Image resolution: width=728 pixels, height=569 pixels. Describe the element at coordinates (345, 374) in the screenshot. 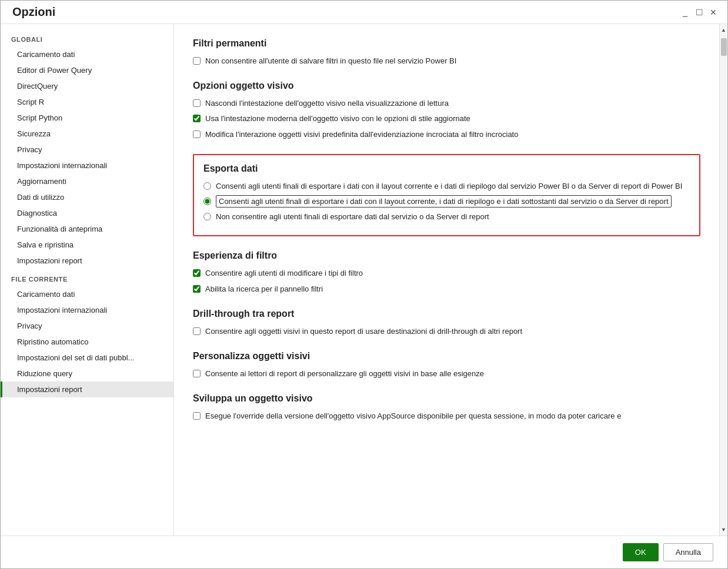

I see `personalizza-option1-label: Consente ai lettori di report di persona…` at that location.